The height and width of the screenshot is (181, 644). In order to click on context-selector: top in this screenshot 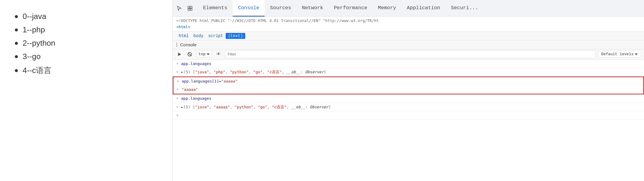, I will do `click(204, 54)`.